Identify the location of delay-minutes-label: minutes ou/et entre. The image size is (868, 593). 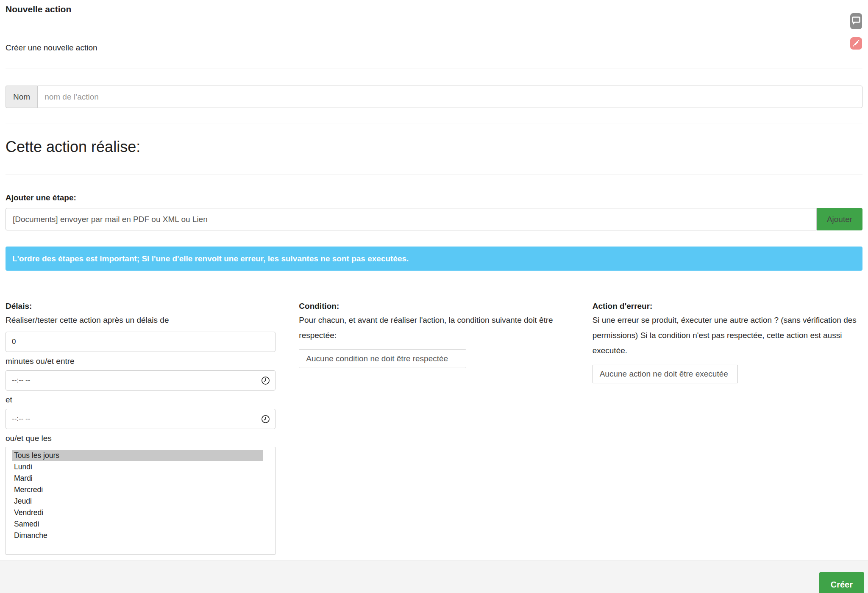
(141, 361).